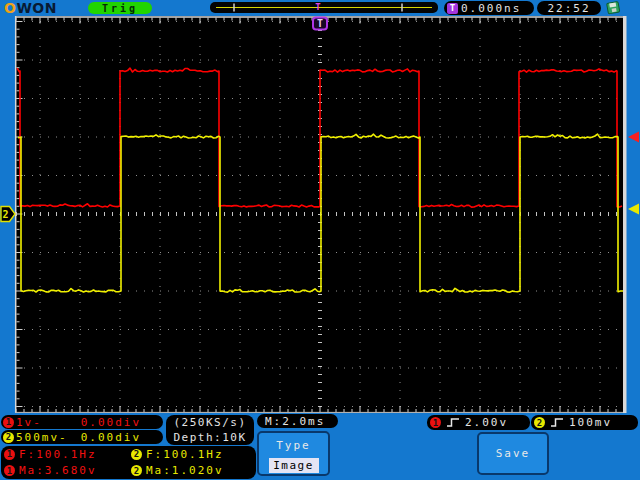 The width and height of the screenshot is (640, 480). Describe the element at coordinates (30, 8) in the screenshot. I see `owon-logo: OWON` at that location.